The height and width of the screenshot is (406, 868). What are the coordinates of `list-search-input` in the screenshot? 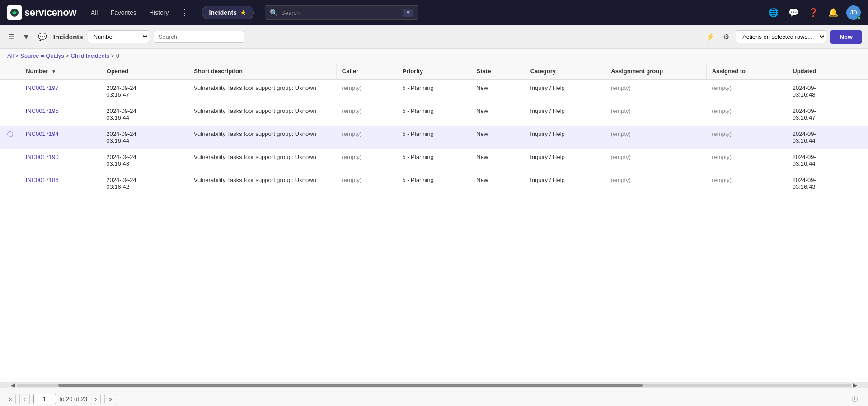 It's located at (199, 37).